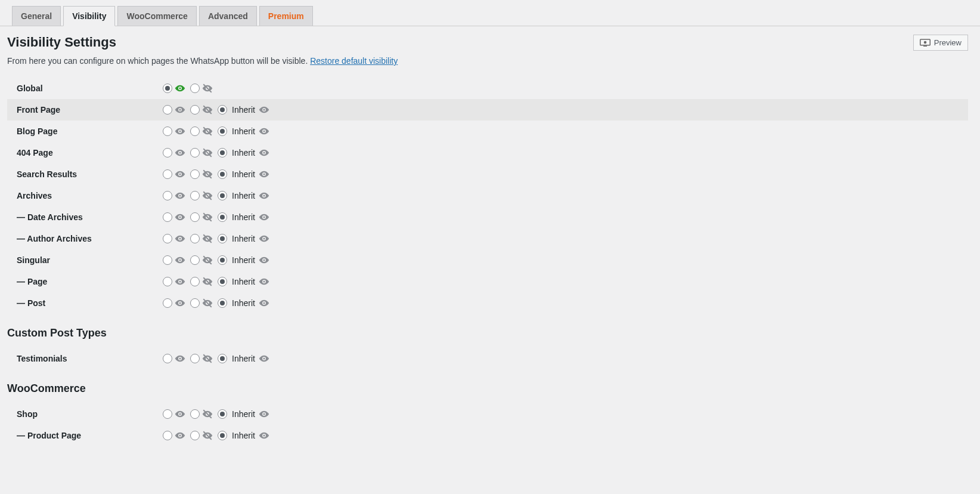 This screenshot has height=494, width=980. What do you see at coordinates (195, 436) in the screenshot?
I see `radio-product_page-hide` at bounding box center [195, 436].